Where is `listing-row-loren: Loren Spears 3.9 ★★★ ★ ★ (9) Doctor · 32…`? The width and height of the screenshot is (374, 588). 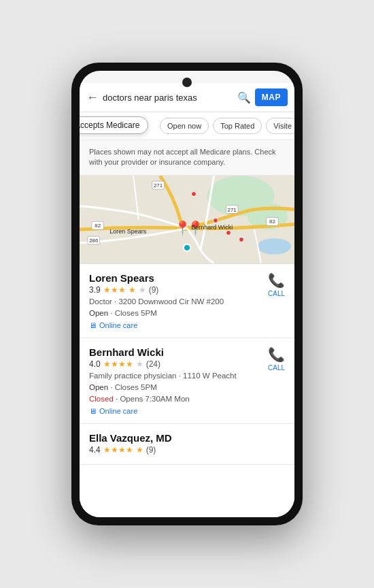
listing-row-loren: Loren Spears 3.9 ★★★ ★ ★ (9) Doctor · 32… is located at coordinates (187, 301).